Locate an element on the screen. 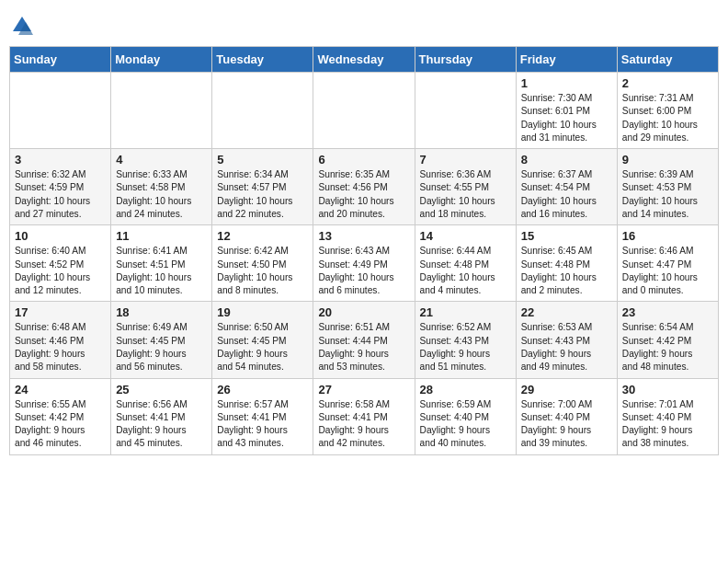 This screenshot has width=728, height=563. day-cell: 2Sunrise: 7:31 AM Sunset: 6:00 PM Daylig… is located at coordinates (667, 110).